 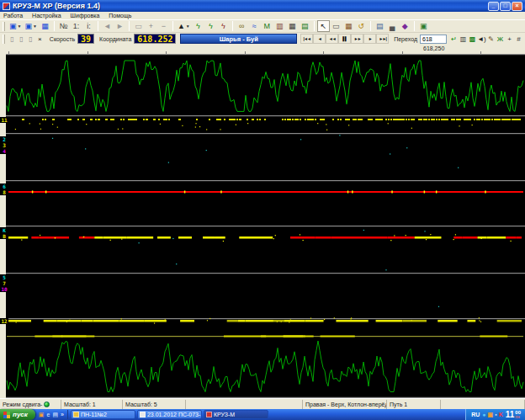 I want to click on marks-green-icon: Ж, so click(x=500, y=39).